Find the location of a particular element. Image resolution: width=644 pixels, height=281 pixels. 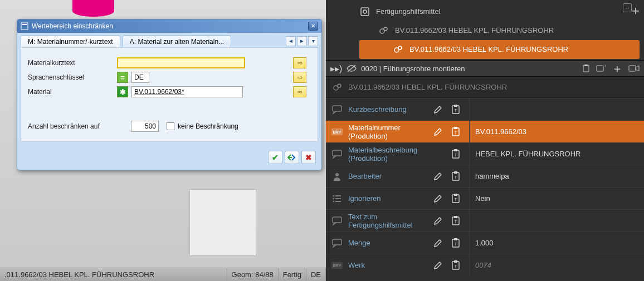

tree-label-root: Fertigungshilfsmittel is located at coordinates (408, 11).